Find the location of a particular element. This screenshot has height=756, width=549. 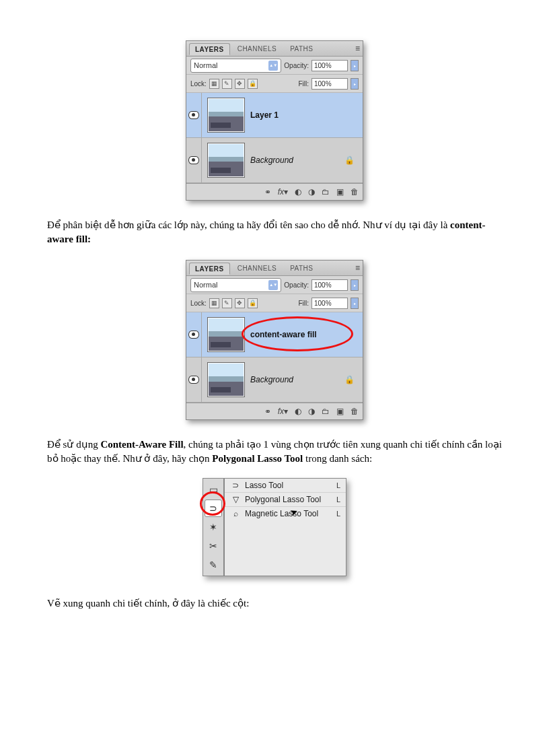

crop-tool-btn: ✂ is located at coordinates (213, 546).